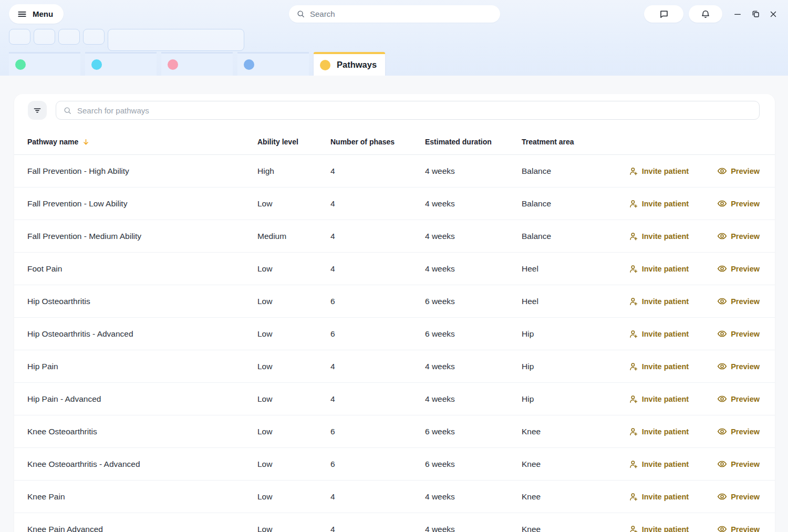 This screenshot has height=532, width=788. What do you see at coordinates (142, 236) in the screenshot?
I see `pathway-name-cell: Fall Prevention - Medium Ability` at bounding box center [142, 236].